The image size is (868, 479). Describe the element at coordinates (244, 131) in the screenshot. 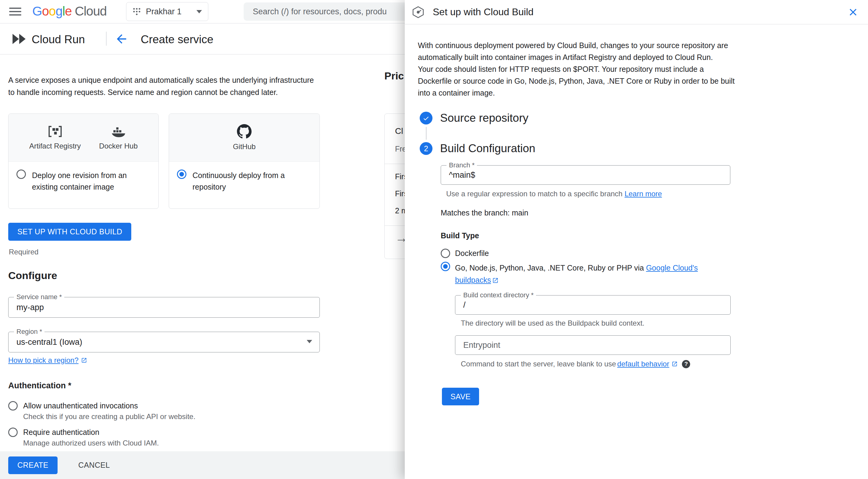

I see `github-icon` at that location.